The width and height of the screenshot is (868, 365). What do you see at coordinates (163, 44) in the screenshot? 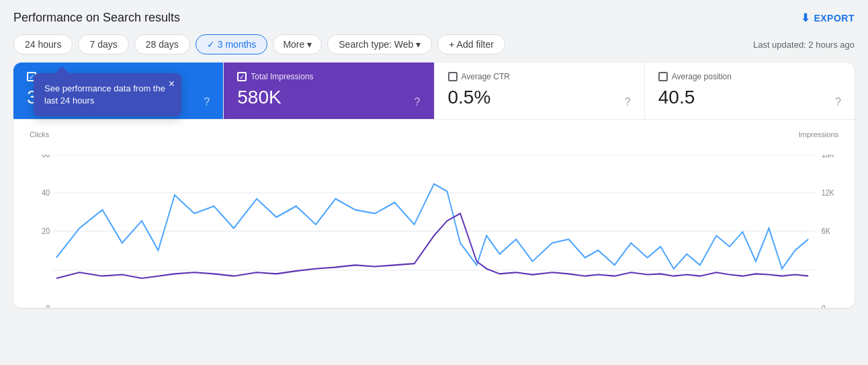
I see `filter-28d: 28 days` at bounding box center [163, 44].